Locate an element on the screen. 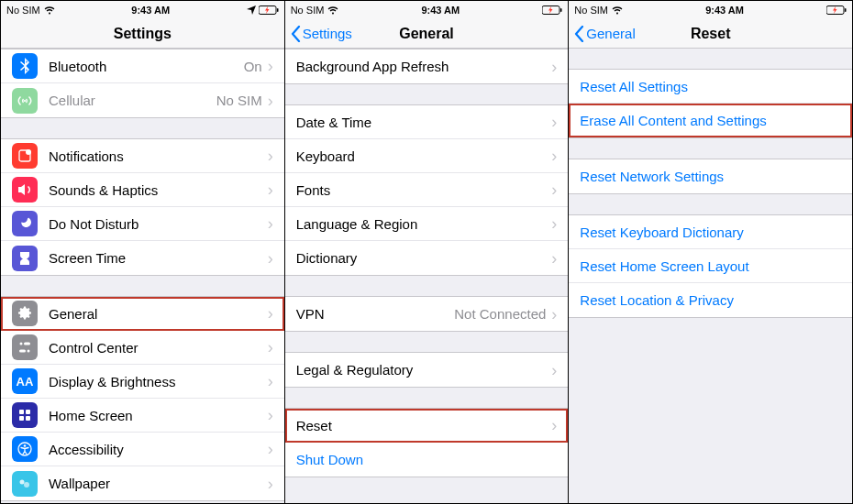 This screenshot has height=504, width=853. row-label: VPN is located at coordinates (376, 313).